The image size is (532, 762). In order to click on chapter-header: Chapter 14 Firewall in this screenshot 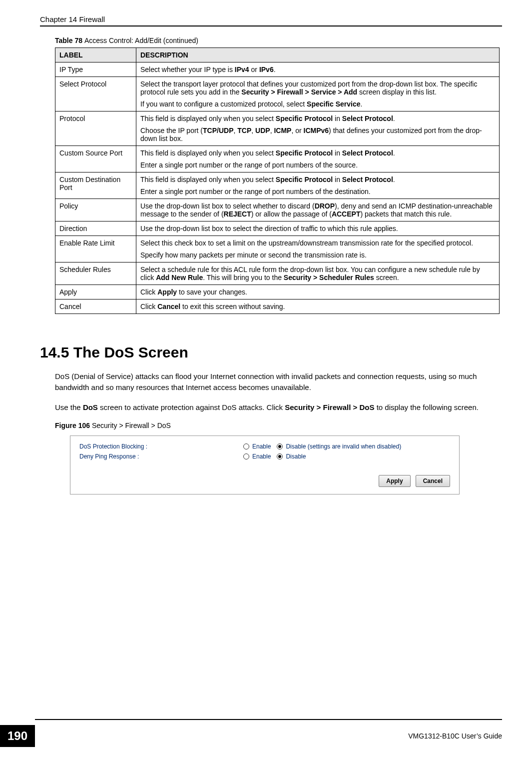, I will do `click(271, 19)`.